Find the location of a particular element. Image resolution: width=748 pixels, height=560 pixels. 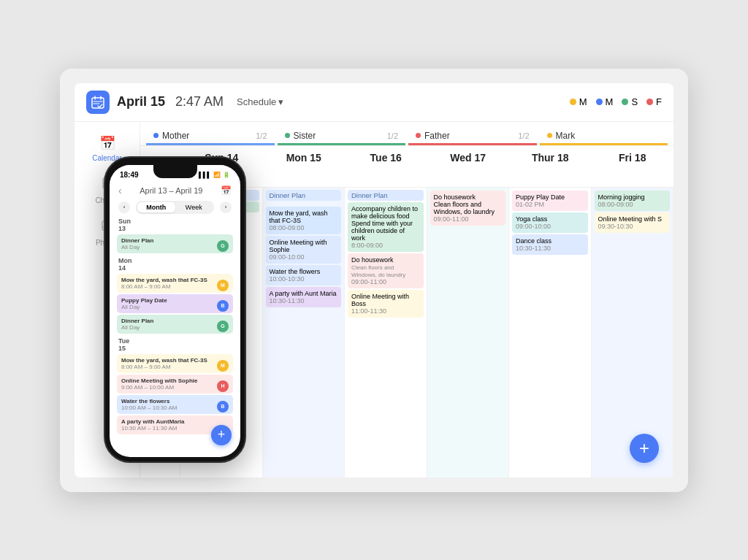

legend-item-m1: M is located at coordinates (579, 102).